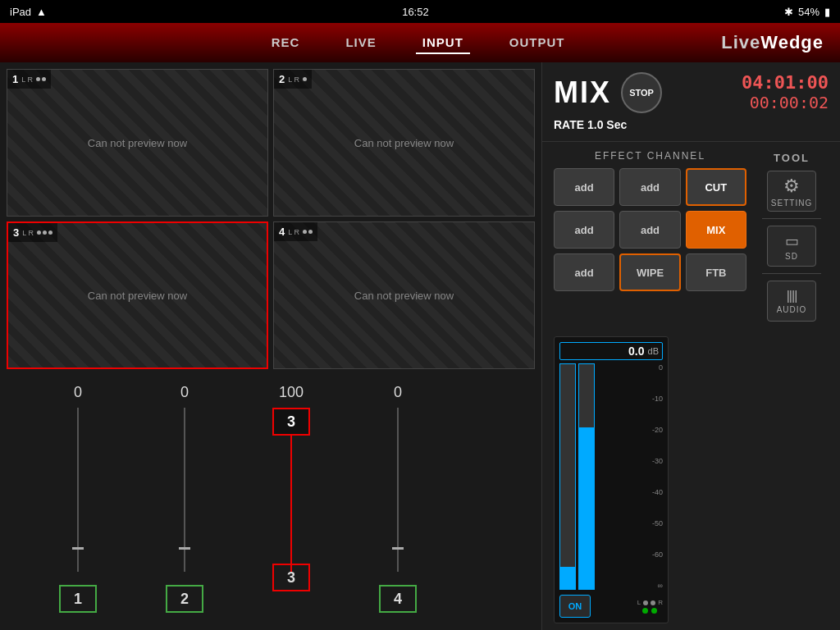 This screenshot has width=840, height=630. What do you see at coordinates (44, 233) in the screenshot?
I see `cell-3-dots` at bounding box center [44, 233].